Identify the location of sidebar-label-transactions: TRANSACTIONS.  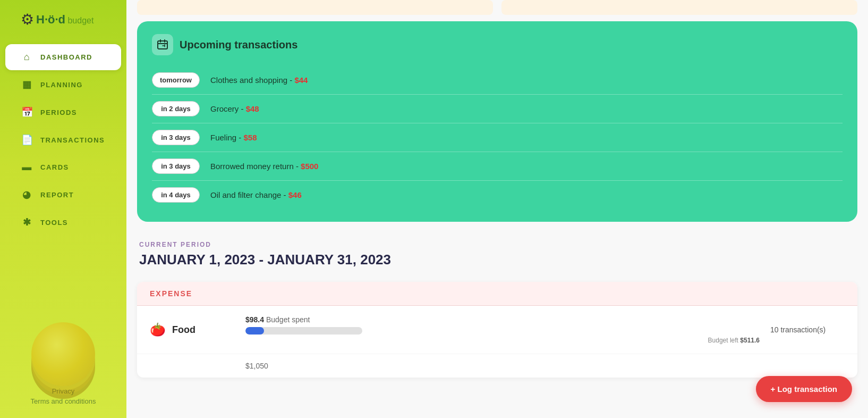
(72, 140).